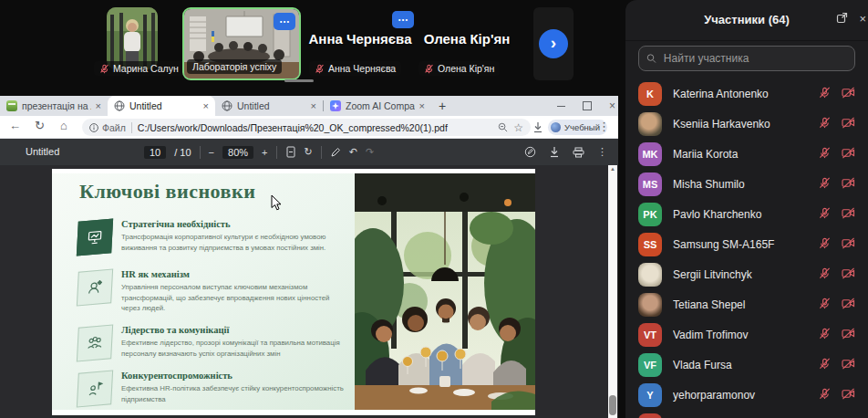 The height and width of the screenshot is (418, 868). What do you see at coordinates (578, 152) in the screenshot?
I see `print-icon` at bounding box center [578, 152].